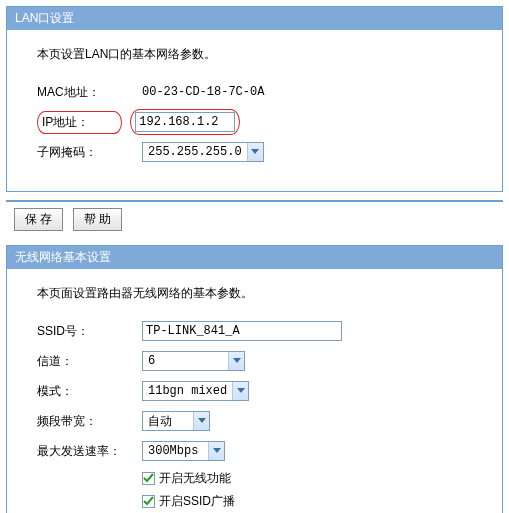 The width and height of the screenshot is (509, 513). What do you see at coordinates (254, 18) in the screenshot?
I see `lan-panel-title: LAN口设置` at bounding box center [254, 18].